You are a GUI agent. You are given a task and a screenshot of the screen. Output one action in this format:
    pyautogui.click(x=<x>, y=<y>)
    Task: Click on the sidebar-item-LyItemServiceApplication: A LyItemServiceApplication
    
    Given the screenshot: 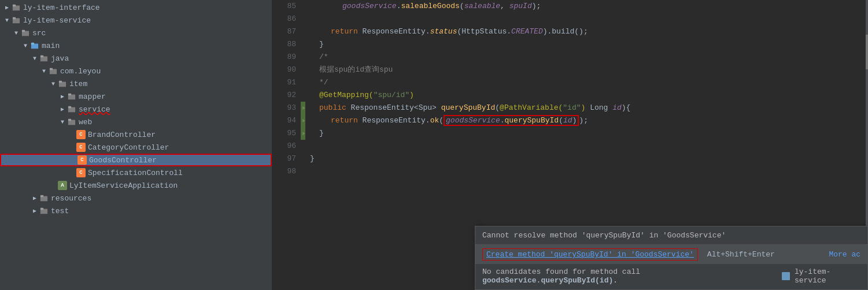 What is the action you would take?
    pyautogui.click(x=136, y=185)
    